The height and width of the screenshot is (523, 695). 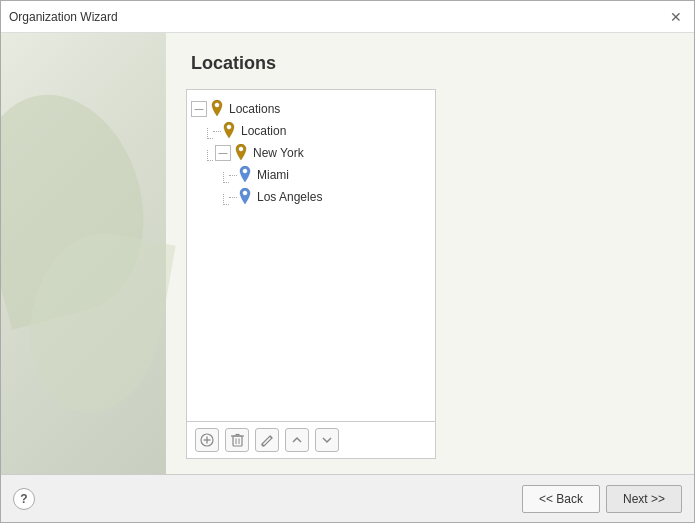 I want to click on tree-node-newyork: — New York, so click(x=311, y=153).